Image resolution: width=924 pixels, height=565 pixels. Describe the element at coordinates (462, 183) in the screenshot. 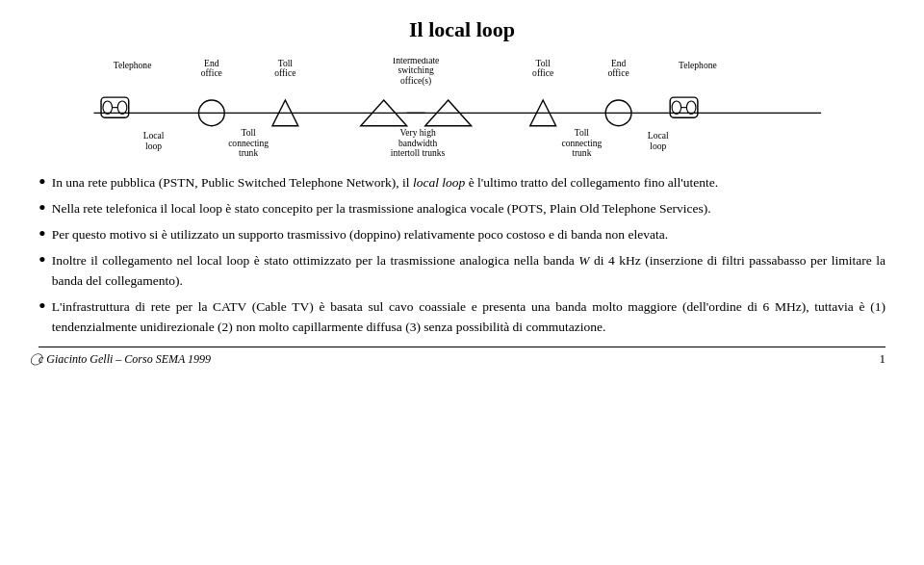

I see `bullet-1: • In una rete pubblica (PSTN, Public Swi…` at that location.